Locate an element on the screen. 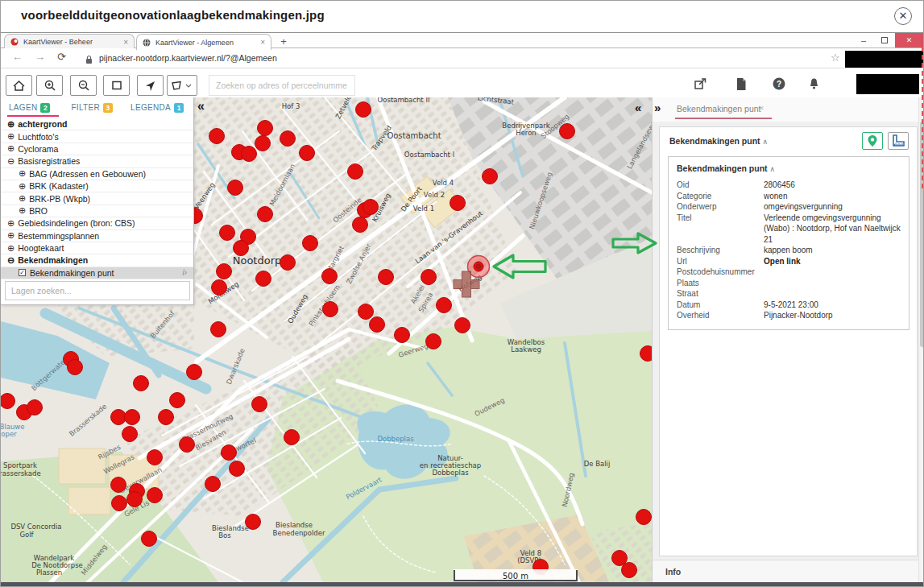 The height and width of the screenshot is (587, 924). help-icon: ? is located at coordinates (779, 85).